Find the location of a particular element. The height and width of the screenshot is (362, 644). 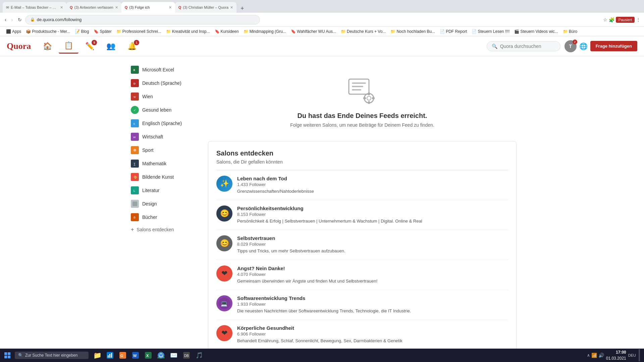

browser-tab-folge: Q (3) Folge ich ✕ is located at coordinates (148, 7).